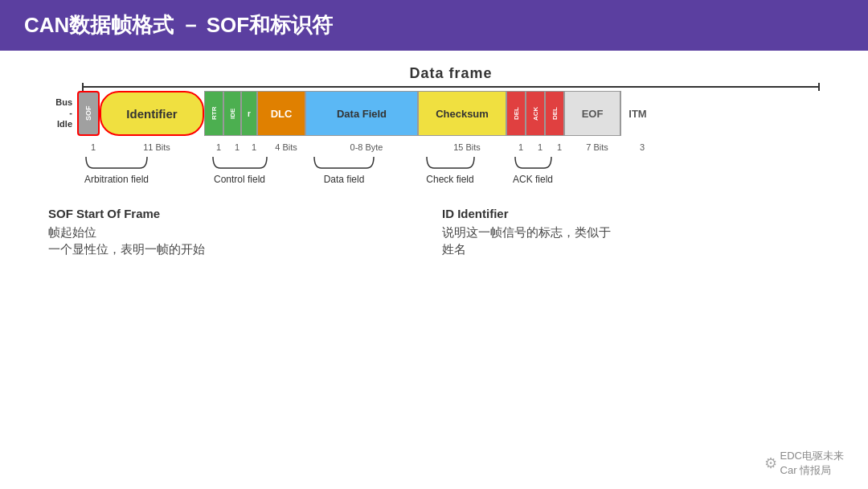 The height and width of the screenshot is (489, 868). I want to click on info-right: ID Identifier 说明这一帧信号的标志，类似于 姓名, so click(631, 233).